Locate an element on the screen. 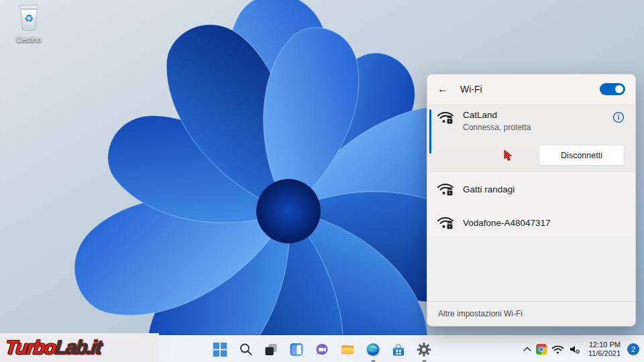 The image size is (644, 362). watermark-lab: Lab.it is located at coordinates (78, 347).